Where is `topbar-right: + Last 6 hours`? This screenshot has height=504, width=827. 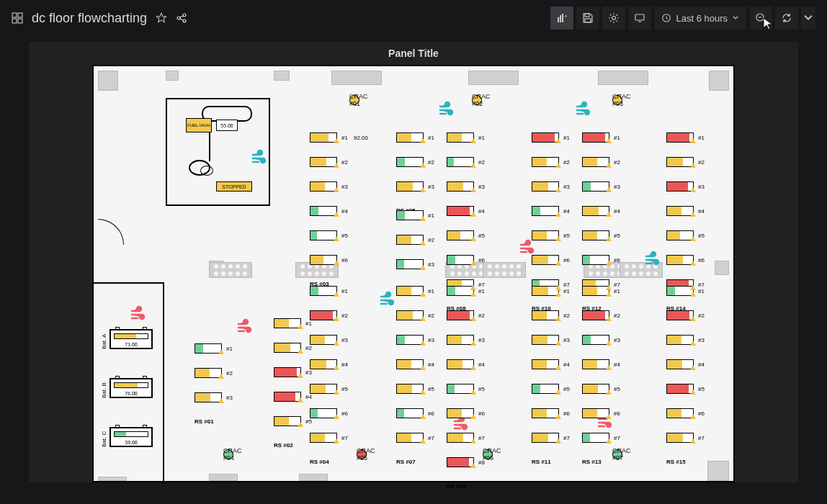
topbar-right: + Last 6 hours is located at coordinates (683, 18).